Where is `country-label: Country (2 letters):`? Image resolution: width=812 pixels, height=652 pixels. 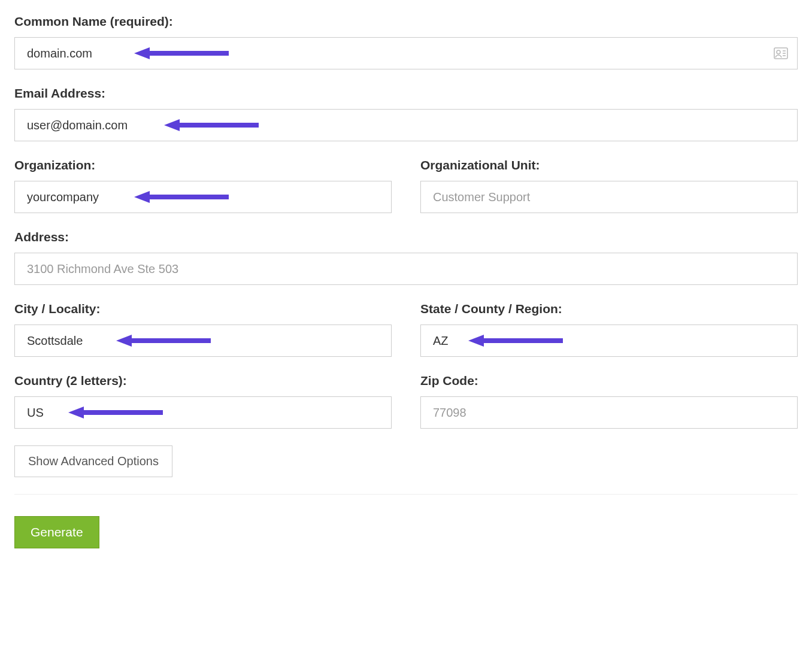 country-label: Country (2 letters): is located at coordinates (203, 381).